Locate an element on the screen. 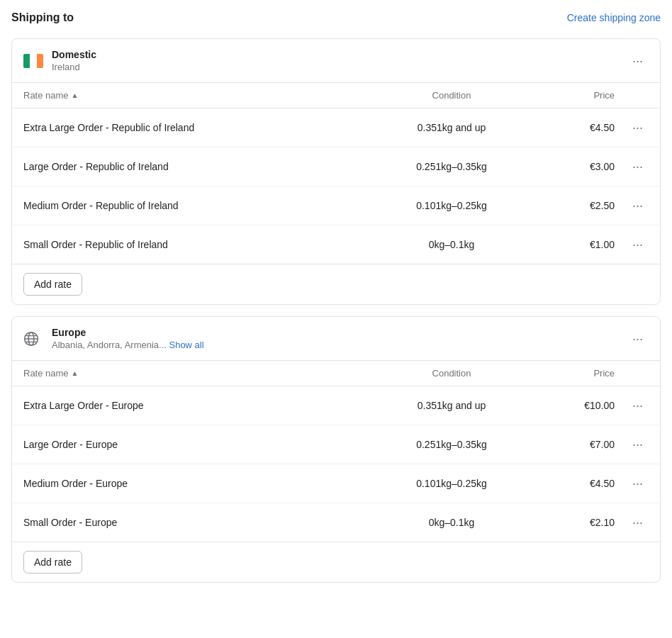 Image resolution: width=672 pixels, height=638 pixels. rates-header-domestic: Rate name ▲ Condition Price is located at coordinates (336, 96).